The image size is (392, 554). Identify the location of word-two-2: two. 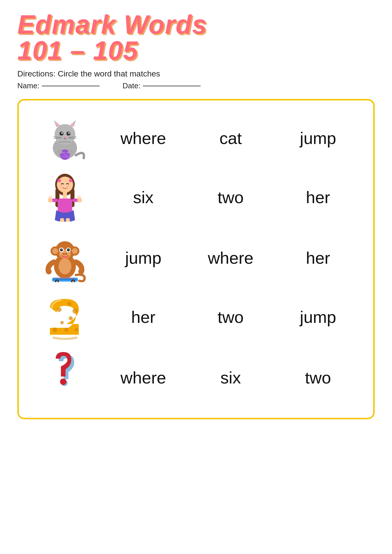
(231, 317).